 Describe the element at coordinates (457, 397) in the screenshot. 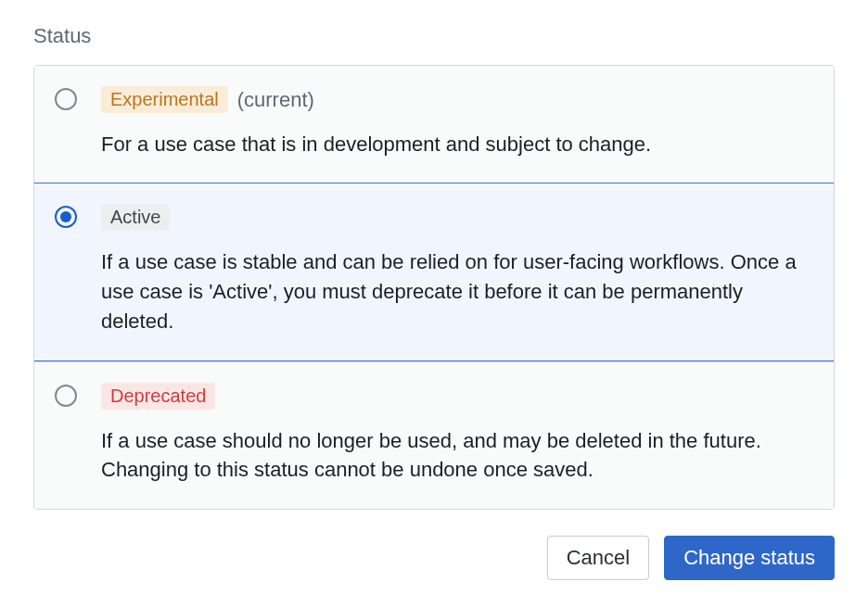

I see `badge-line: Deprecated` at that location.